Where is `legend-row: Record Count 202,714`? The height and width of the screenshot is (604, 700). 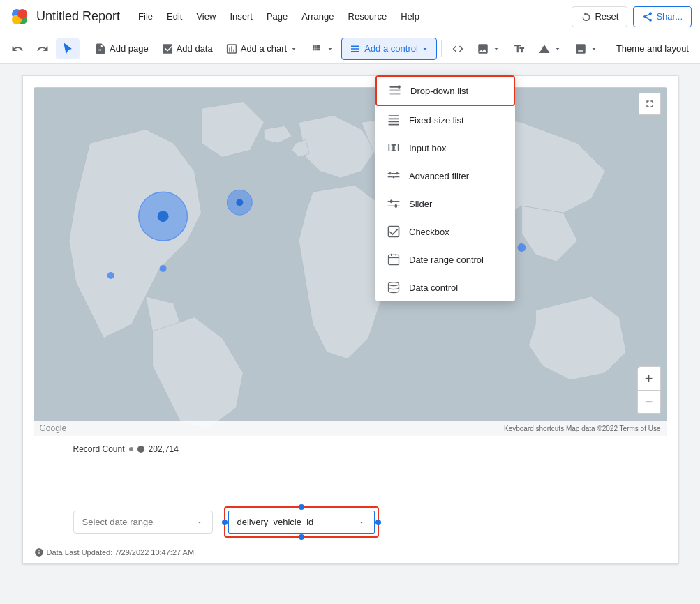 legend-row: Record Count 202,714 is located at coordinates (126, 449).